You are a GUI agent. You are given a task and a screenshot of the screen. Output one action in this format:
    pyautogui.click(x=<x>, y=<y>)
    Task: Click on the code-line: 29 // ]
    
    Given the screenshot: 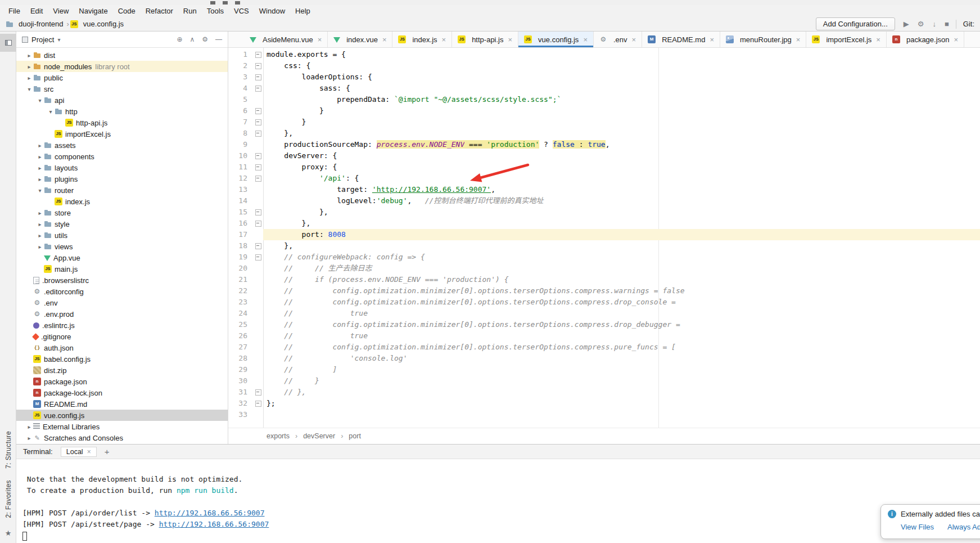 What is the action you would take?
    pyautogui.click(x=604, y=370)
    